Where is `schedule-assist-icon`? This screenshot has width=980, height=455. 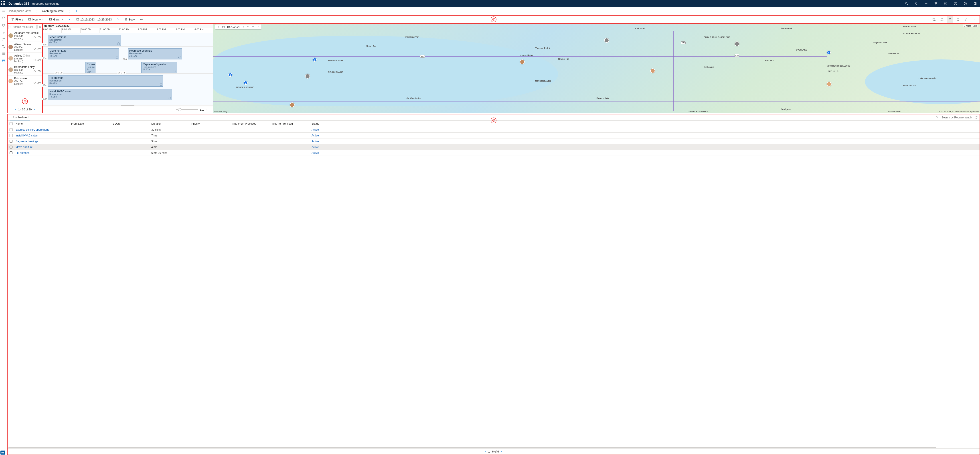 schedule-assist-icon is located at coordinates (934, 19).